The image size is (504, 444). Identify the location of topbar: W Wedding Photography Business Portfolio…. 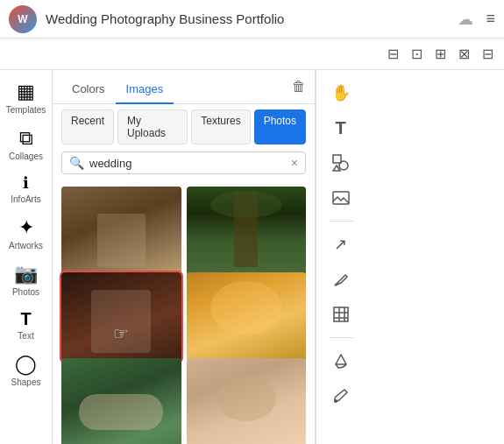
(252, 19).